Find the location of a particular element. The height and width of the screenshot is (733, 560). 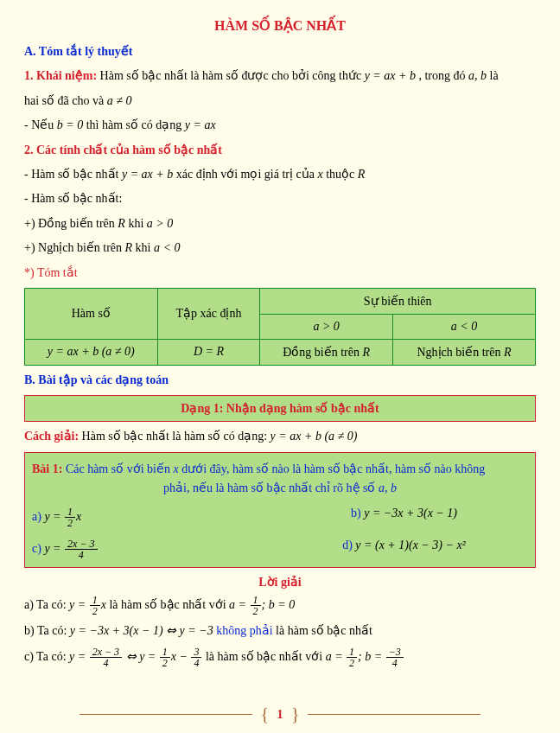

solution-heading: Lời giải is located at coordinates (280, 583).